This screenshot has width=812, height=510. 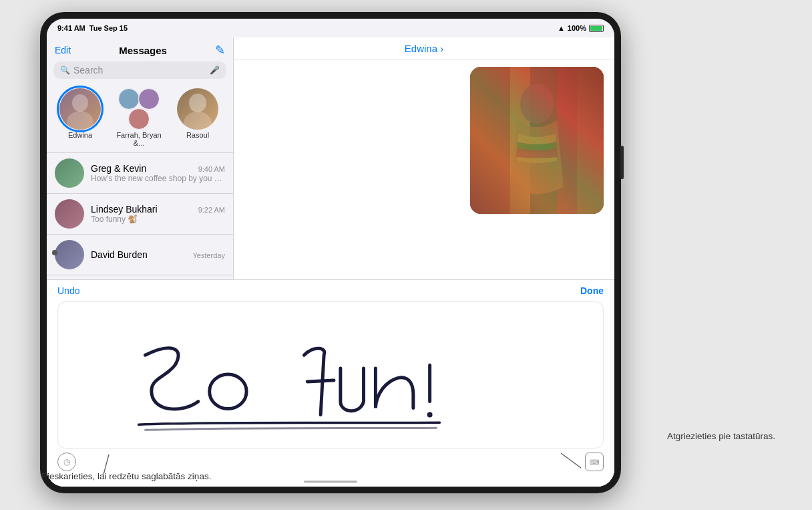 What do you see at coordinates (140, 70) in the screenshot?
I see `search-placeholder: Search` at bounding box center [140, 70].